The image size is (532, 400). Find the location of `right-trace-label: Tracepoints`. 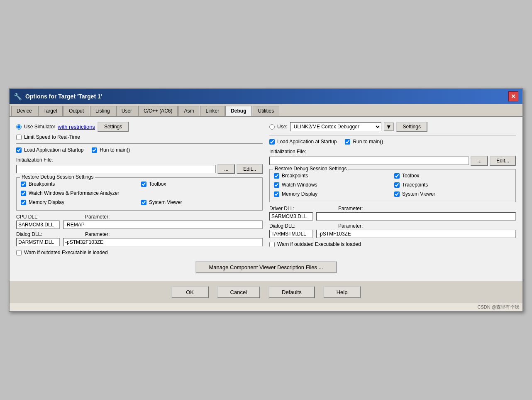

right-trace-label: Tracepoints is located at coordinates (415, 185).